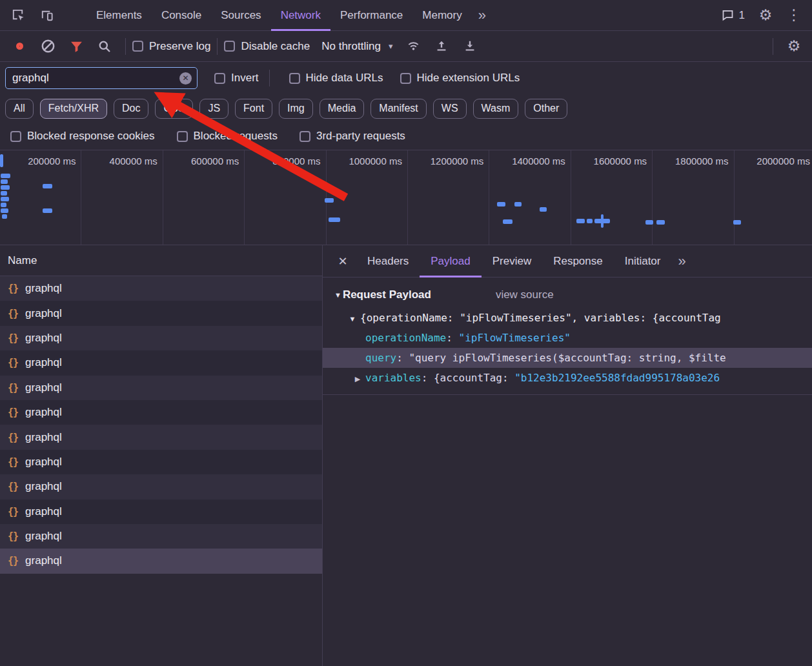  What do you see at coordinates (643, 261) in the screenshot?
I see `details-tab: Initiator` at bounding box center [643, 261].